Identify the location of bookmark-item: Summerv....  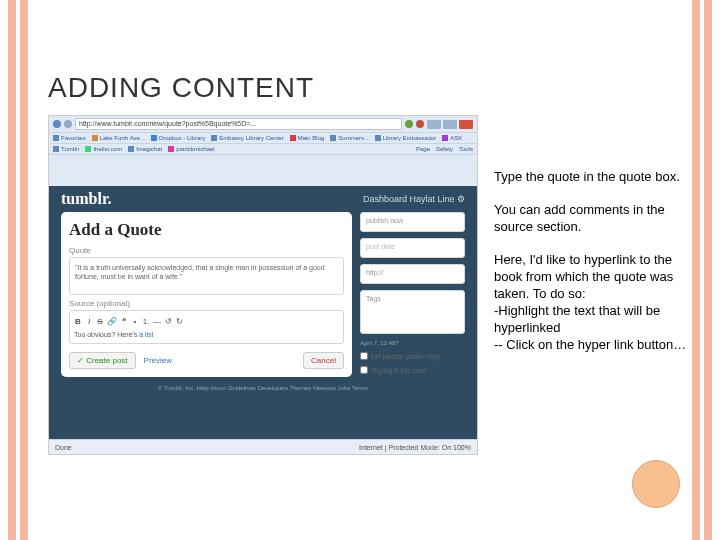
(349, 138).